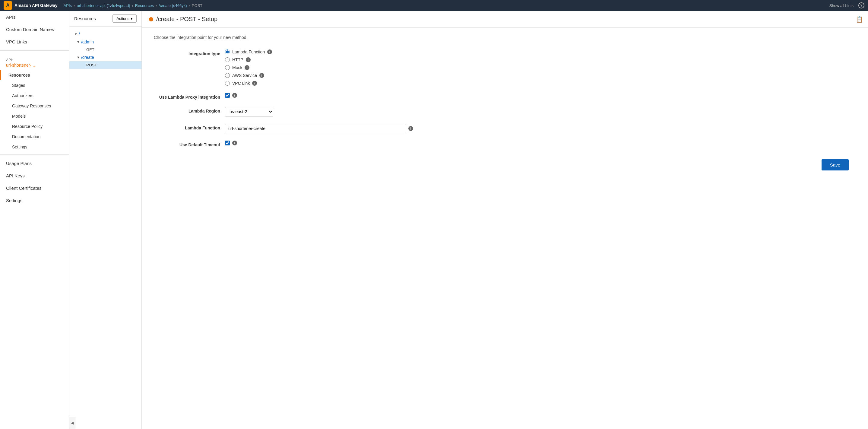  What do you see at coordinates (249, 60) in the screenshot?
I see `radio-http: HTTP i` at bounding box center [249, 60].